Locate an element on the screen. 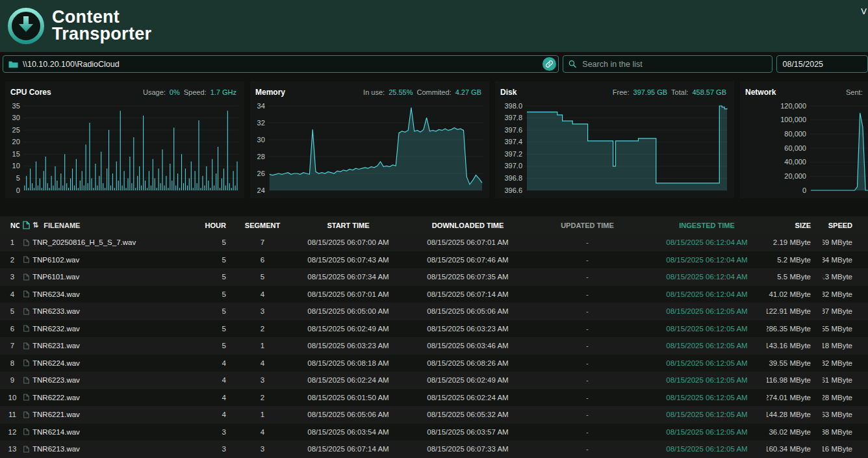 The width and height of the screenshot is (868, 458). table-row: 2TNP6102.wav5608/15/2025 06:07:43 AM08/1… is located at coordinates (434, 260).